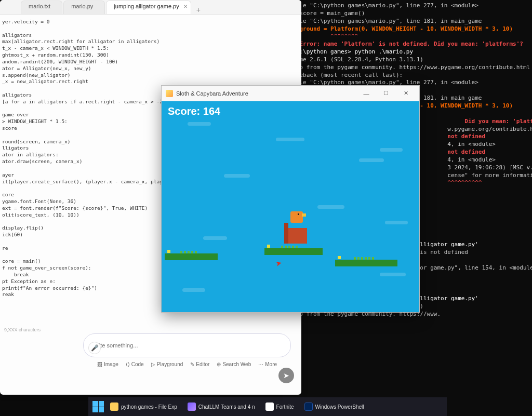 This screenshot has height=416, width=532. I want to click on chat-panel: 🎤 🖼 Image ⟨⟩ Code ▷ Playground ✎ Editor …, so click(187, 360).